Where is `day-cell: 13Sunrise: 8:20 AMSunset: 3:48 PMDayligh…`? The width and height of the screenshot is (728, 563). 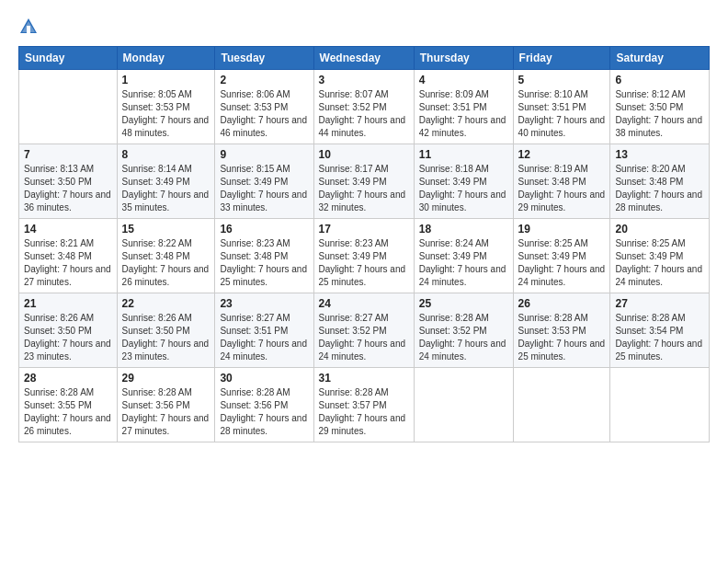 day-cell: 13Sunrise: 8:20 AMSunset: 3:48 PMDayligh… is located at coordinates (660, 182).